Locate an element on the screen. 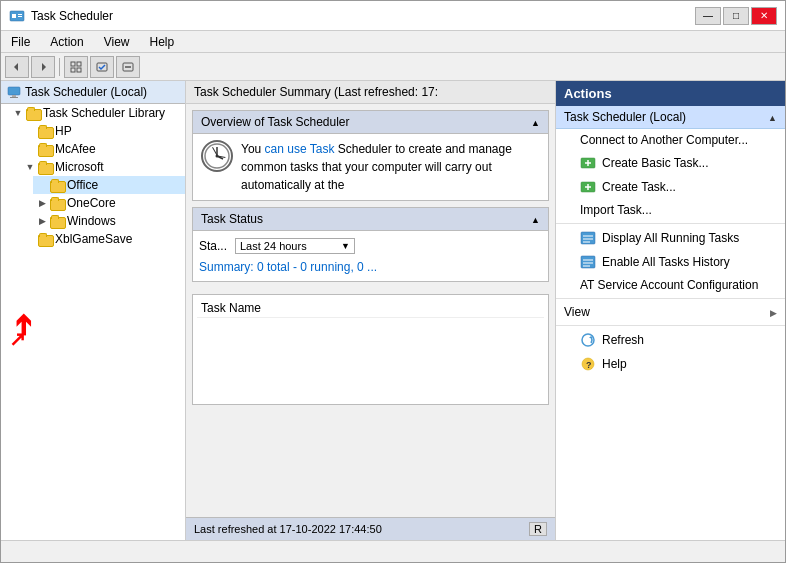  action-help-label: Help is located at coordinates (614, 364).